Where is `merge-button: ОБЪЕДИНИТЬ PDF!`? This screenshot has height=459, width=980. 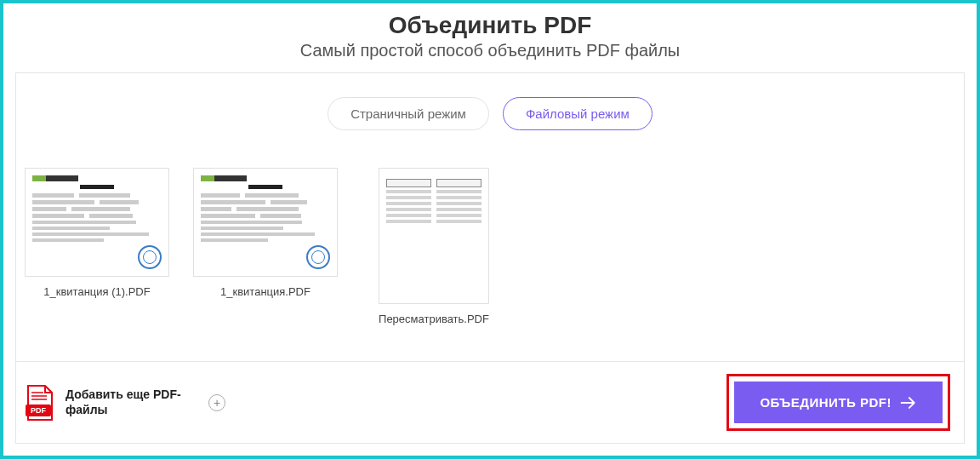 merge-button: ОБЪЕДИНИТЬ PDF! is located at coordinates (839, 402).